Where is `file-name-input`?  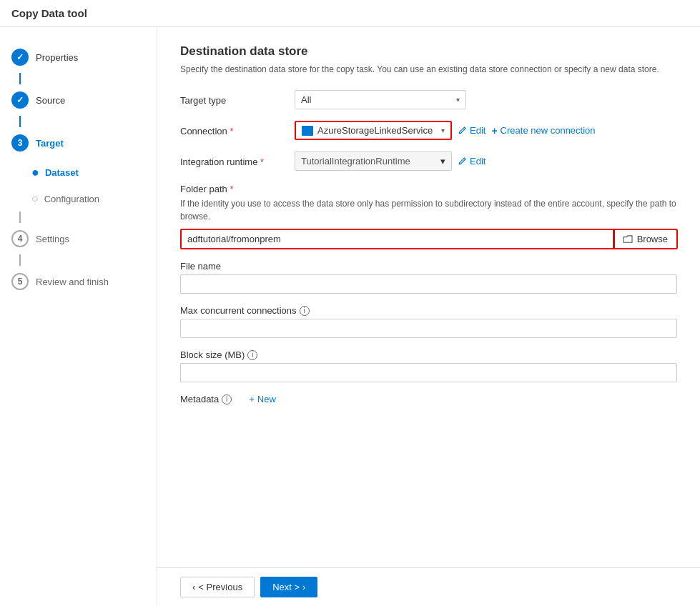
file-name-input is located at coordinates (429, 284).